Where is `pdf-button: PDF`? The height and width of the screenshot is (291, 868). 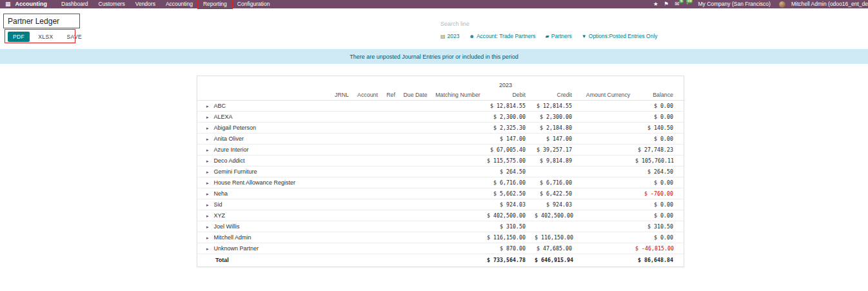
pdf-button: PDF is located at coordinates (19, 37).